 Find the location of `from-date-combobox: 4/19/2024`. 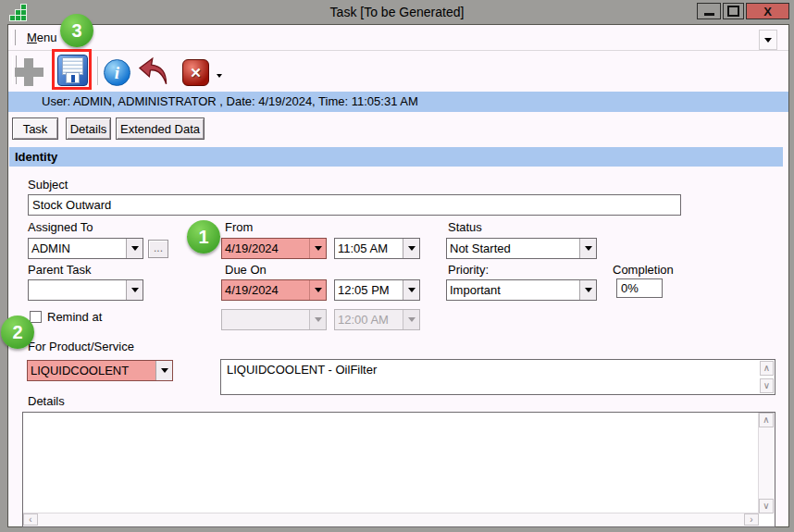

from-date-combobox: 4/19/2024 is located at coordinates (274, 248).